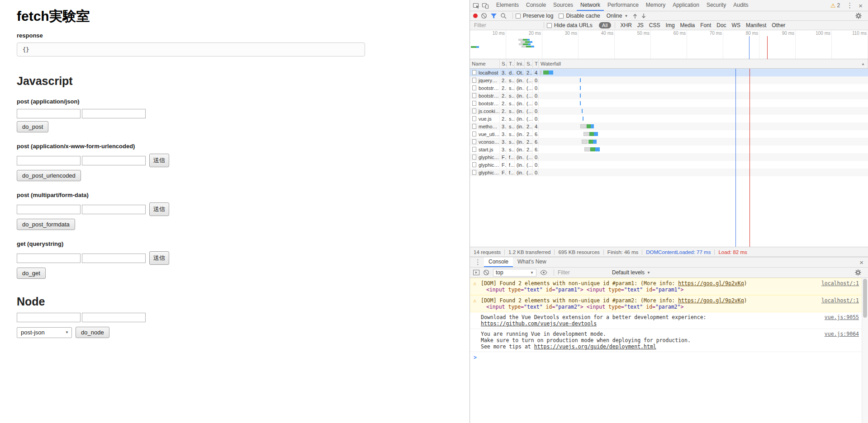 The image size is (868, 423). I want to click on do-node-button: do_node, so click(92, 333).